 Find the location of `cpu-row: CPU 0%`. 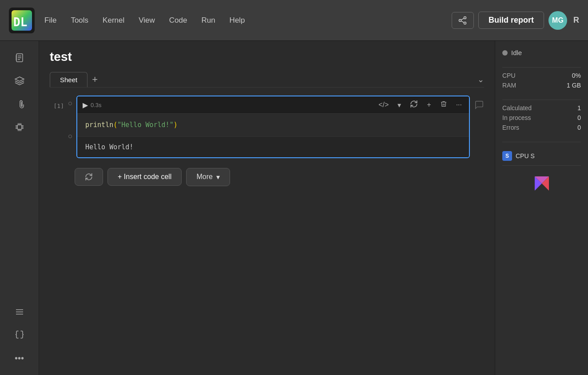

cpu-row: CPU 0% is located at coordinates (542, 76).